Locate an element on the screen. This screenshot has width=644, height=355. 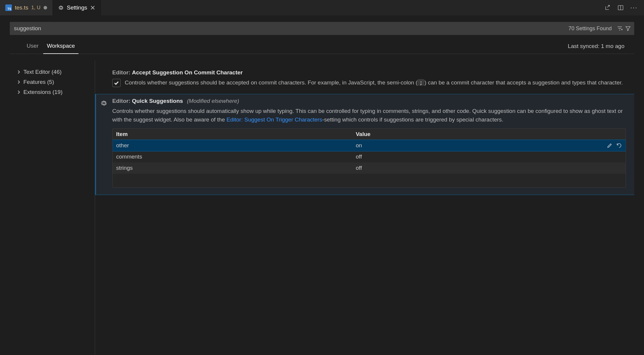
row-item: other is located at coordinates (236, 145).